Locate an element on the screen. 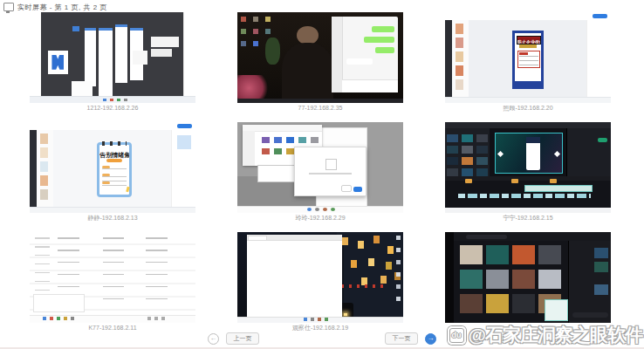  mock-input-pill is located at coordinates (590, 316).